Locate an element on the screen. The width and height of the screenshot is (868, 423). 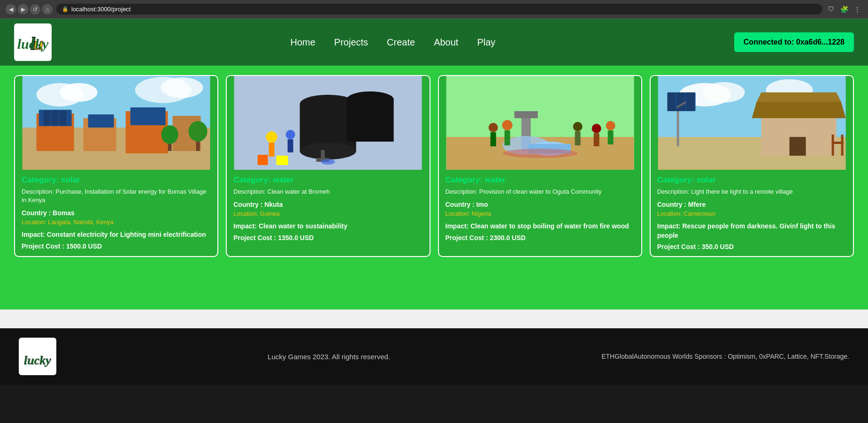
url-text: localhost:3000/project is located at coordinates (101, 9).